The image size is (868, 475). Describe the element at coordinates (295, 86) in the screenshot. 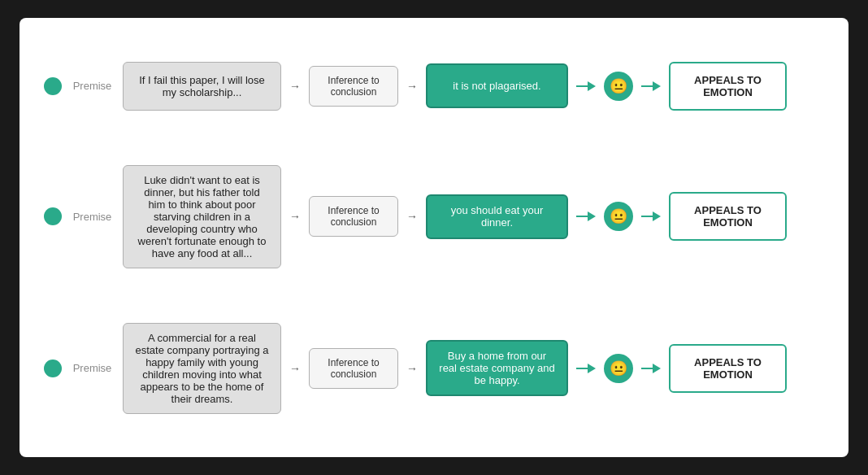

I see `arrow-1: →` at that location.